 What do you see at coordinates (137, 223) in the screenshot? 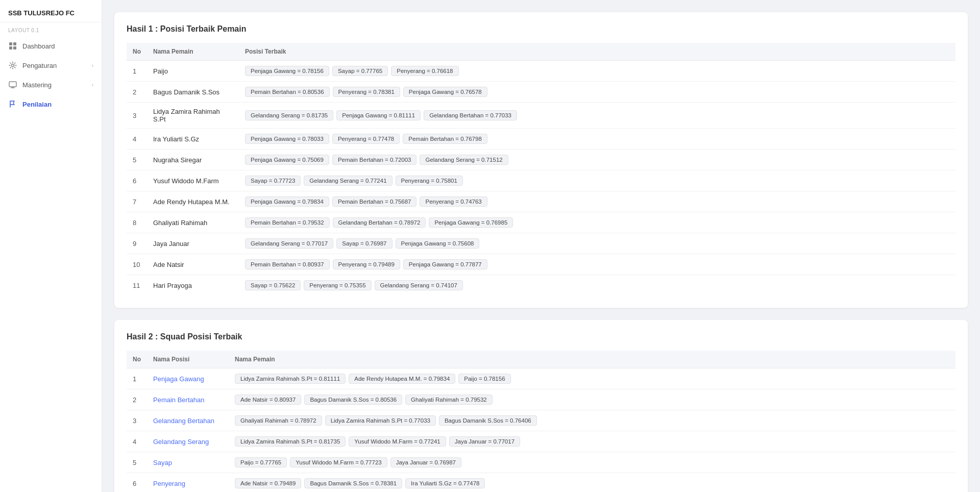
I see `row-no: 8` at bounding box center [137, 223].